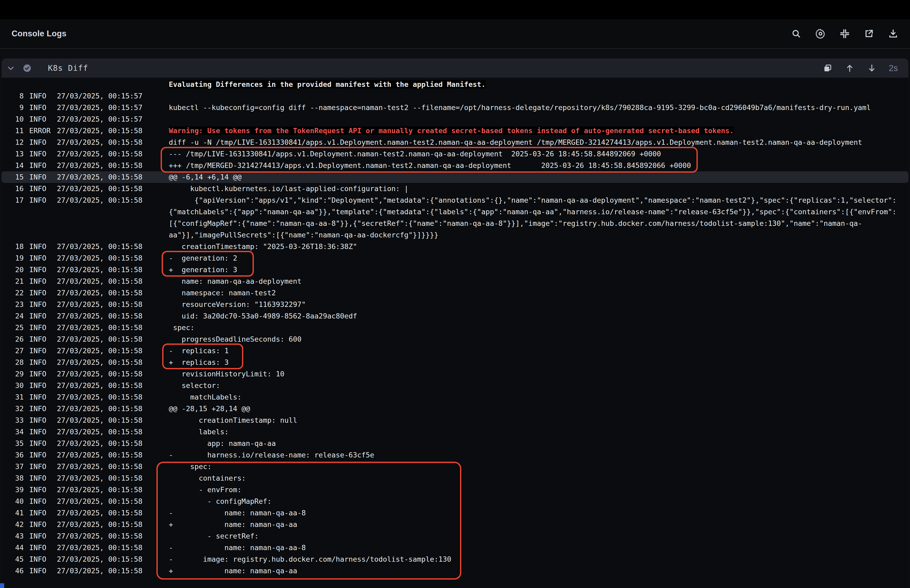  Describe the element at coordinates (893, 34) in the screenshot. I see `download-icon` at that location.